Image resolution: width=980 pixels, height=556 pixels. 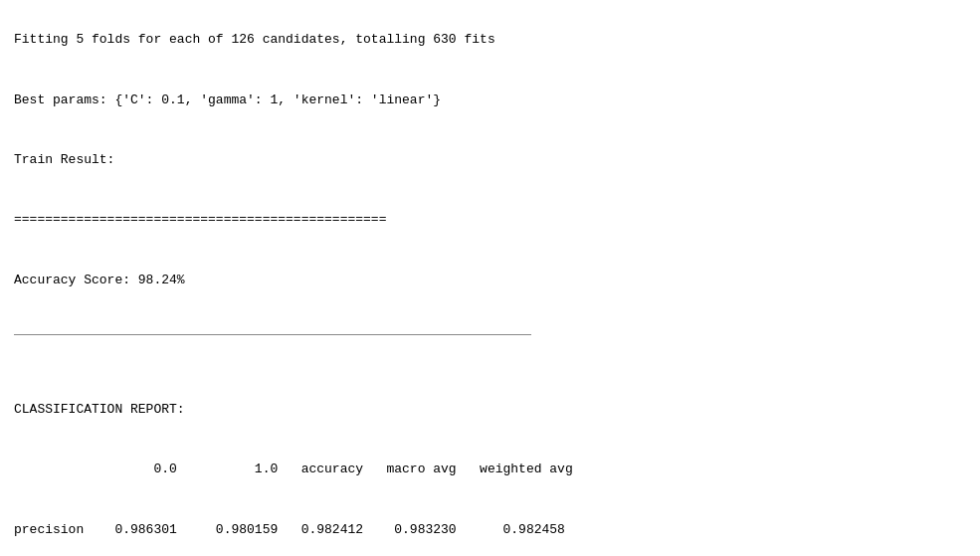 What do you see at coordinates (294, 469) in the screenshot?
I see `train-header: 0.0 1.0 accuracy macro avg weighted avg` at bounding box center [294, 469].